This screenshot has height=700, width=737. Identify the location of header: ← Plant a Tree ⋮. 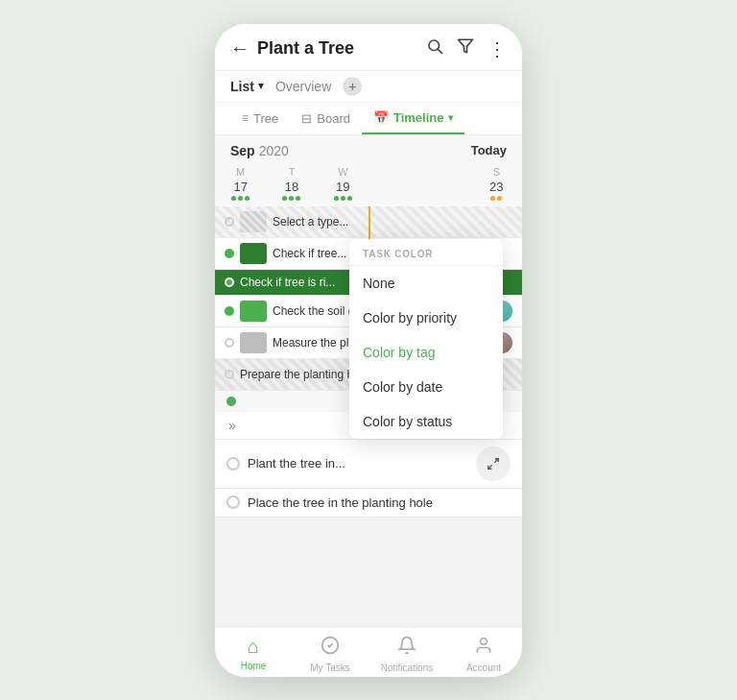
(368, 48).